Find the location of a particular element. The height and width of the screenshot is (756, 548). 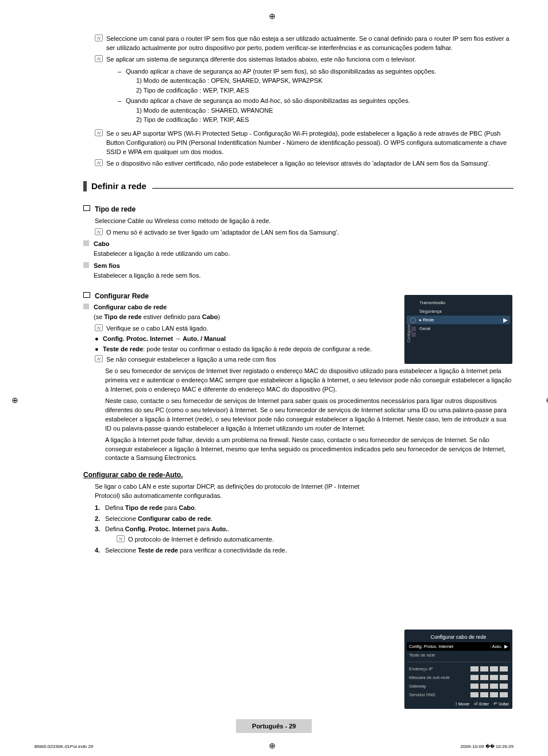

sec-ap-mode: – Quando aplicar a chave de segurança ao… is located at coordinates (316, 81).